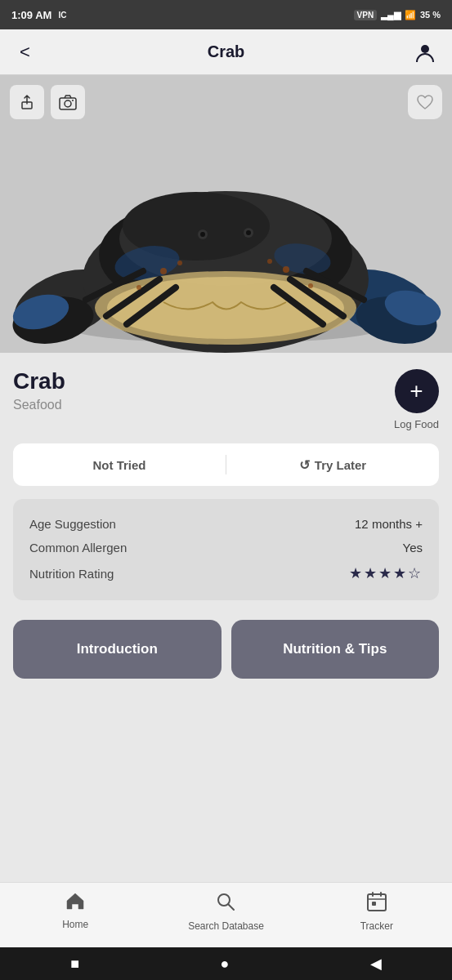 This screenshot has width=452, height=980. What do you see at coordinates (118, 649) in the screenshot?
I see `tab-introduction: Introduction` at bounding box center [118, 649].